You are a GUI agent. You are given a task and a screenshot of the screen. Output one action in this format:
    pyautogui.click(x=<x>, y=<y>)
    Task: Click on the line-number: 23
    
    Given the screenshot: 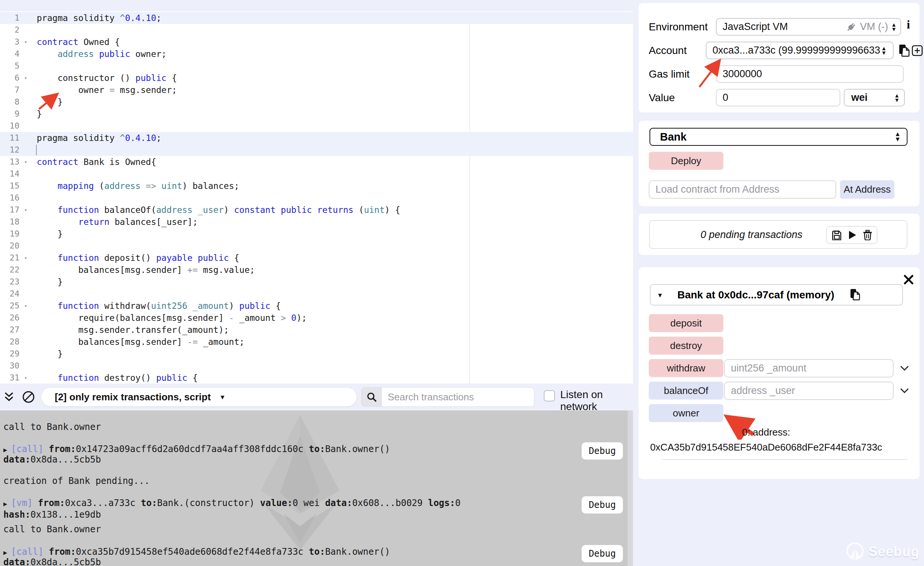 What is the action you would take?
    pyautogui.click(x=10, y=282)
    